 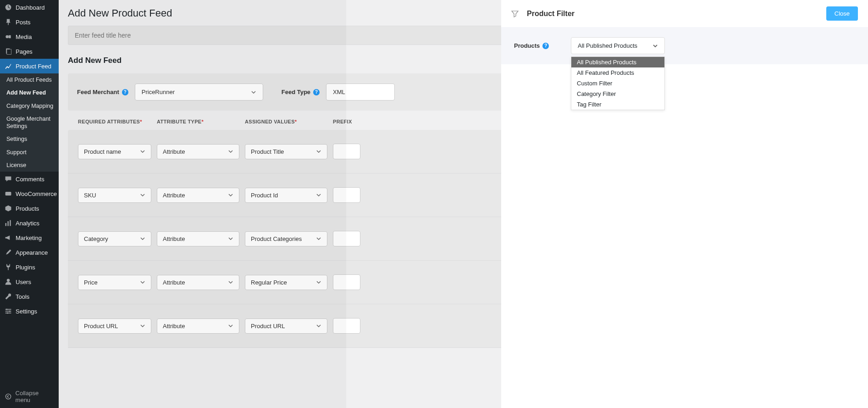 I want to click on sidebar-item-products: Products, so click(x=29, y=208).